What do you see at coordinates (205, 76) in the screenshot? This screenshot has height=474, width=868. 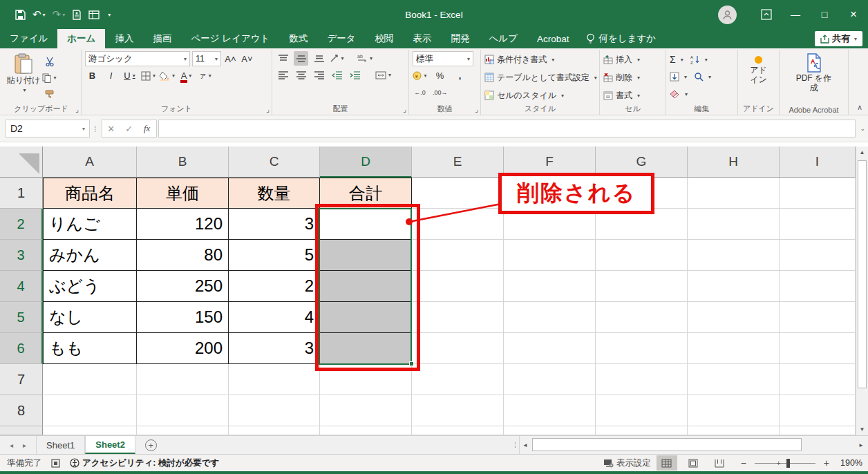 I see `phonetic-guide-button: ァ` at bounding box center [205, 76].